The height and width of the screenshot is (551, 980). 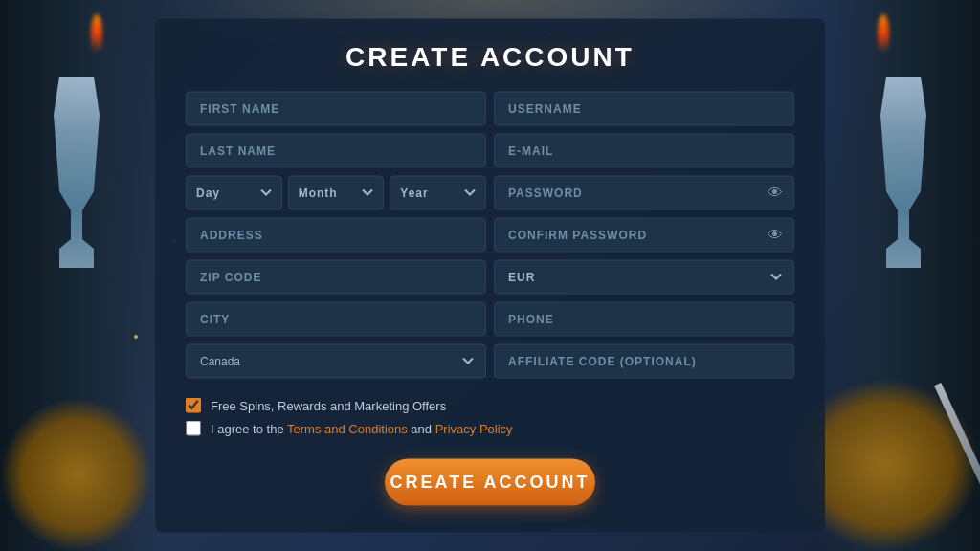 What do you see at coordinates (644, 277) in the screenshot?
I see `currency-select: EUR USD CAD GBP` at bounding box center [644, 277].